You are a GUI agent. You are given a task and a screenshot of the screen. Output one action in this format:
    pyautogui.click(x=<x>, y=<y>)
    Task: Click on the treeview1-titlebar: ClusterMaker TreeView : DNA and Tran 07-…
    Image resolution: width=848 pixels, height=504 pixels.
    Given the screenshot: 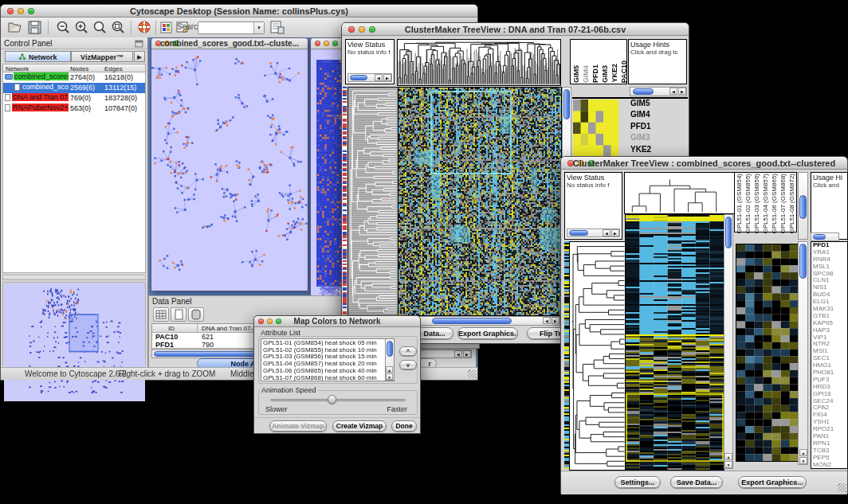 What is the action you would take?
    pyautogui.click(x=515, y=29)
    